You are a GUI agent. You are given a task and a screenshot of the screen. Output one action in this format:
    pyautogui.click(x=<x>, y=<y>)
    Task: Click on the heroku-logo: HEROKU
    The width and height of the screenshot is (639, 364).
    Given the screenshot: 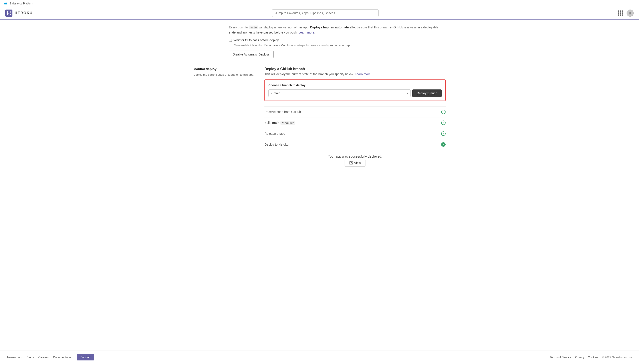 What is the action you would take?
    pyautogui.click(x=19, y=13)
    